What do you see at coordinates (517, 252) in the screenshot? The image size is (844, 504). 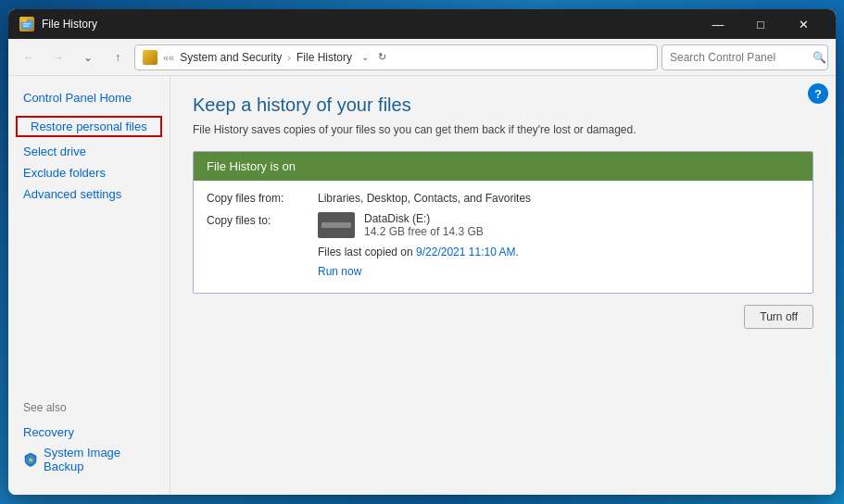 I see `last-copied-suffix: .` at bounding box center [517, 252].